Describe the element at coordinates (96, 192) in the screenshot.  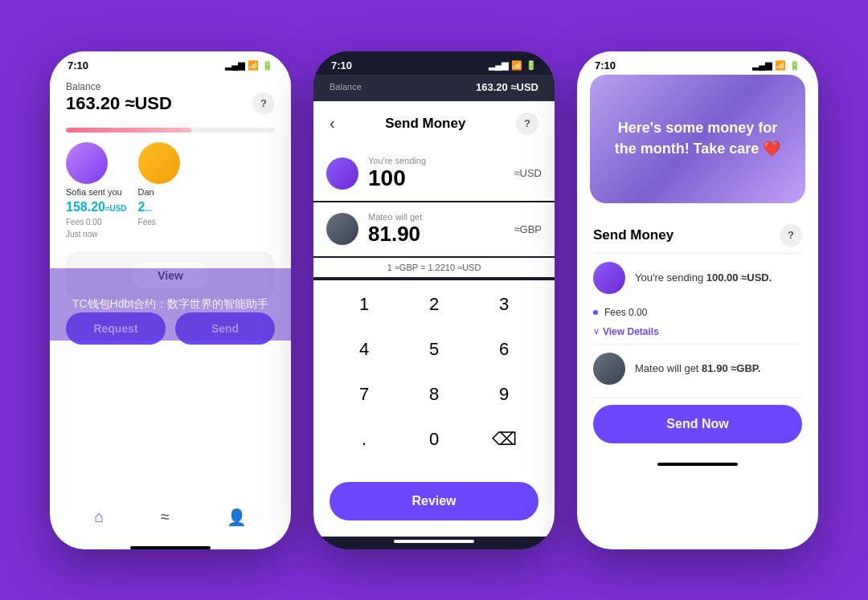
I see `sender-sofia-label: Sofia sent you` at that location.